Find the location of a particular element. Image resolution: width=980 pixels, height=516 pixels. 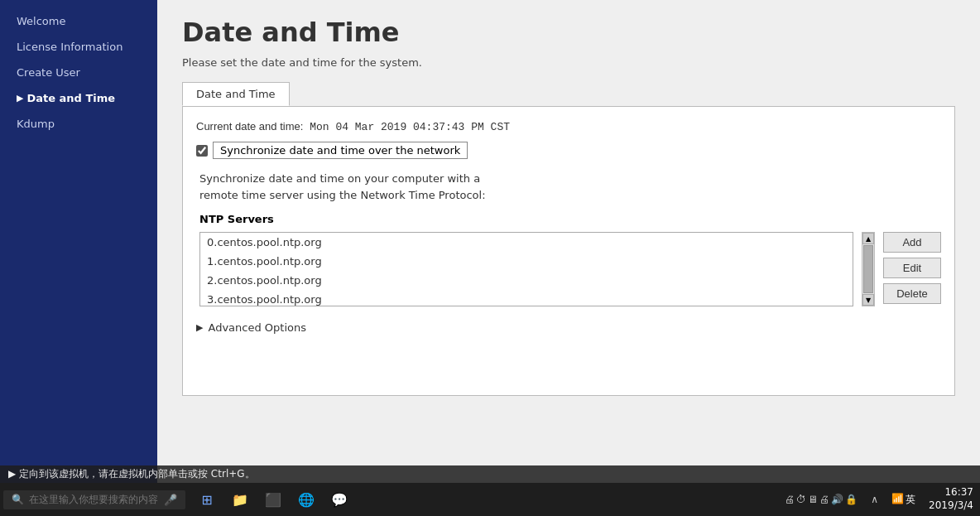

sidebar-item-date-time: ▶ Date and Time is located at coordinates (79, 98).